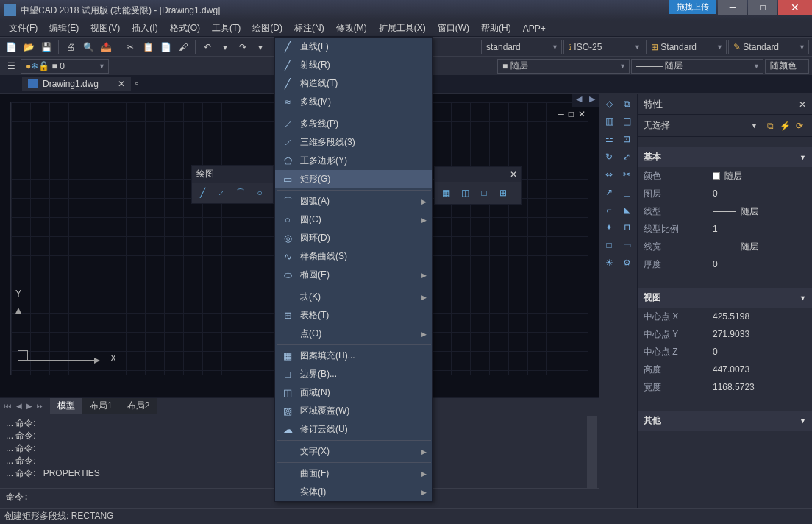 This screenshot has width=812, height=524. Describe the element at coordinates (40, 406) in the screenshot. I see `layout-last-icon: ⏭` at that location.